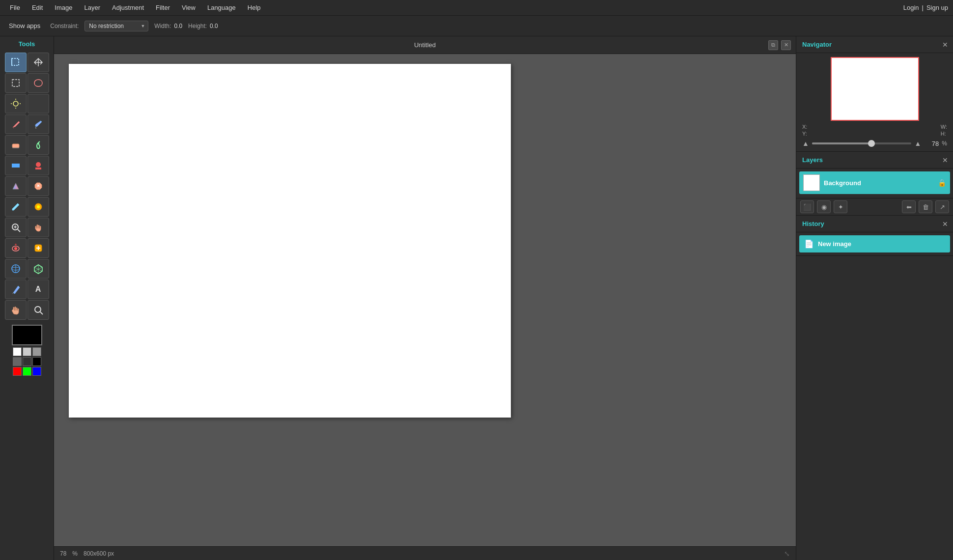 This screenshot has width=953, height=560. What do you see at coordinates (945, 160) in the screenshot?
I see `layers-close-button: ✕` at bounding box center [945, 160].